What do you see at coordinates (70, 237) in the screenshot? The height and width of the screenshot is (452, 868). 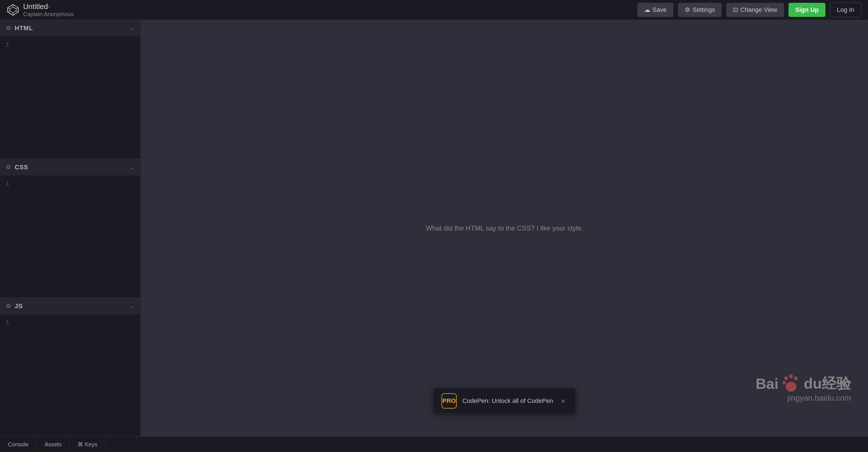 I see `css-editor-body: 1` at bounding box center [70, 237].